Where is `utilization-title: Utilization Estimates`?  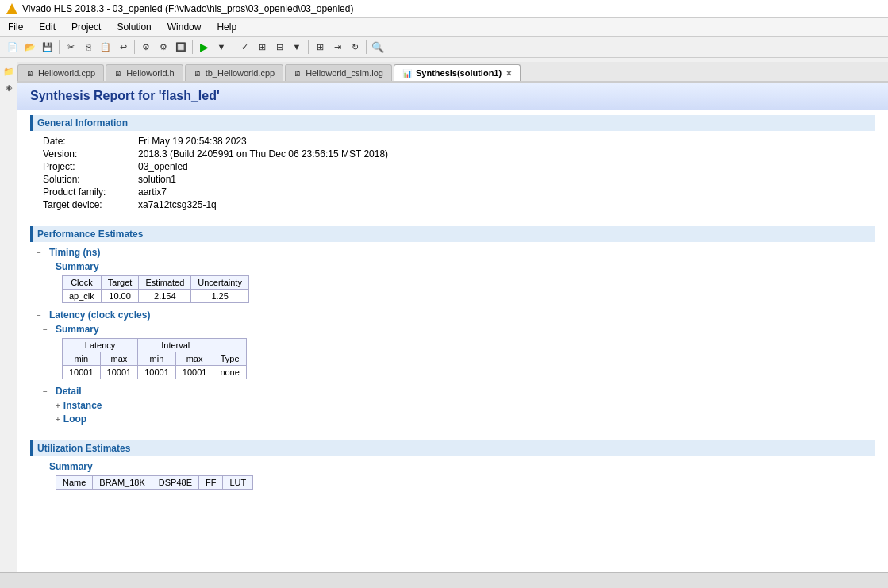
utilization-title: Utilization Estimates is located at coordinates (452, 448).